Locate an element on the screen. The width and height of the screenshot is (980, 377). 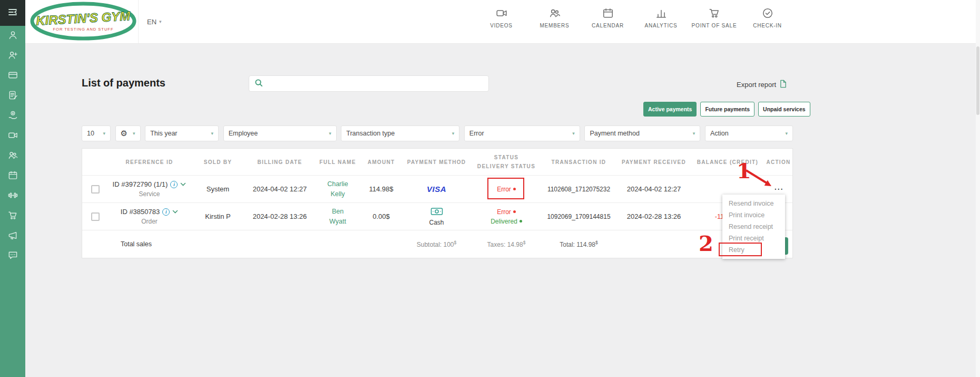
menu-item-print-receipt: Print receipt is located at coordinates (753, 238).